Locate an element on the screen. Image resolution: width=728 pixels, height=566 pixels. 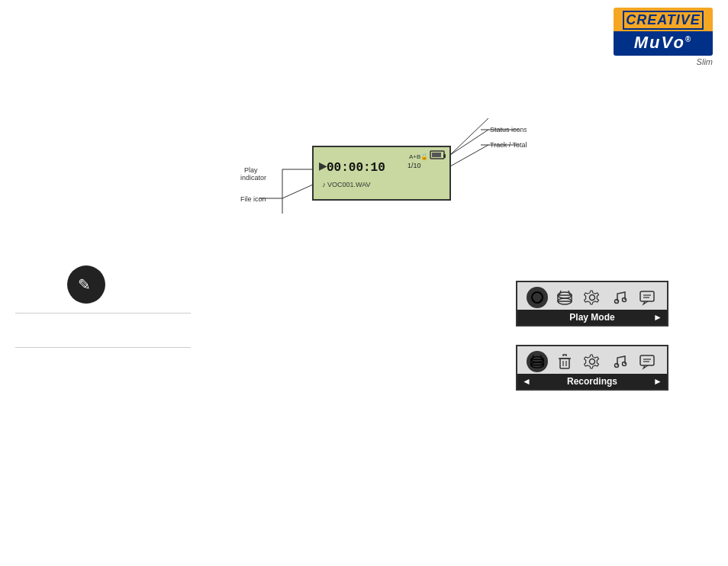
svg-text: ♪ VOC001.WAV is located at coordinates (346, 185).